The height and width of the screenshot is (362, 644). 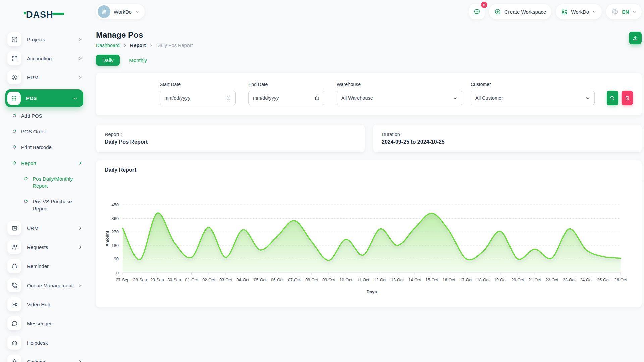 I want to click on duration-value: 2024-09-25 to 2024-10-25, so click(x=507, y=142).